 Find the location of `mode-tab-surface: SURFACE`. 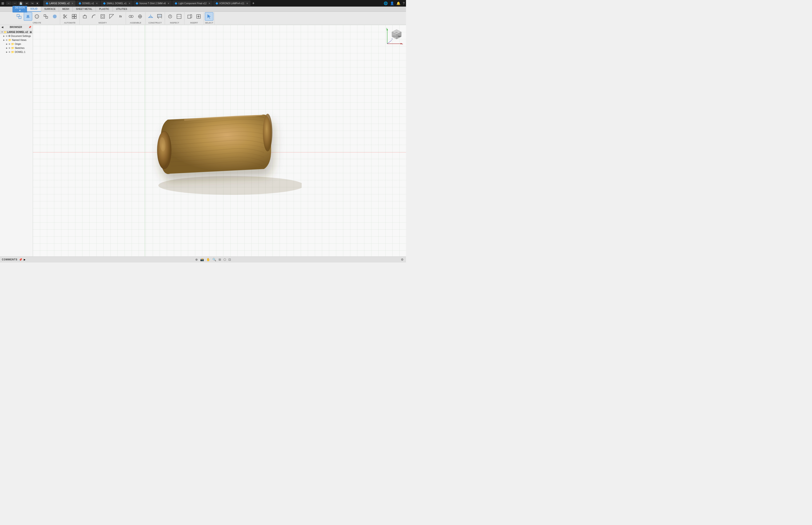

mode-tab-surface: SURFACE is located at coordinates (50, 9).